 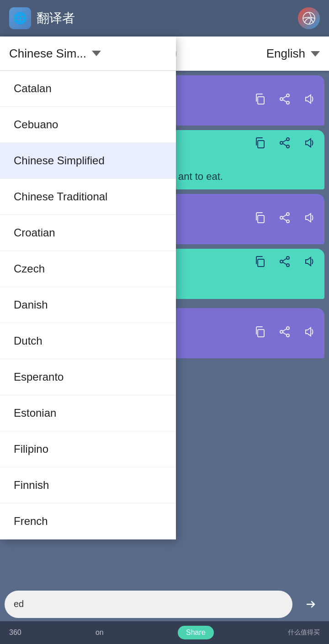 I want to click on chat-bubble-2: ant to eat., so click(x=247, y=160).